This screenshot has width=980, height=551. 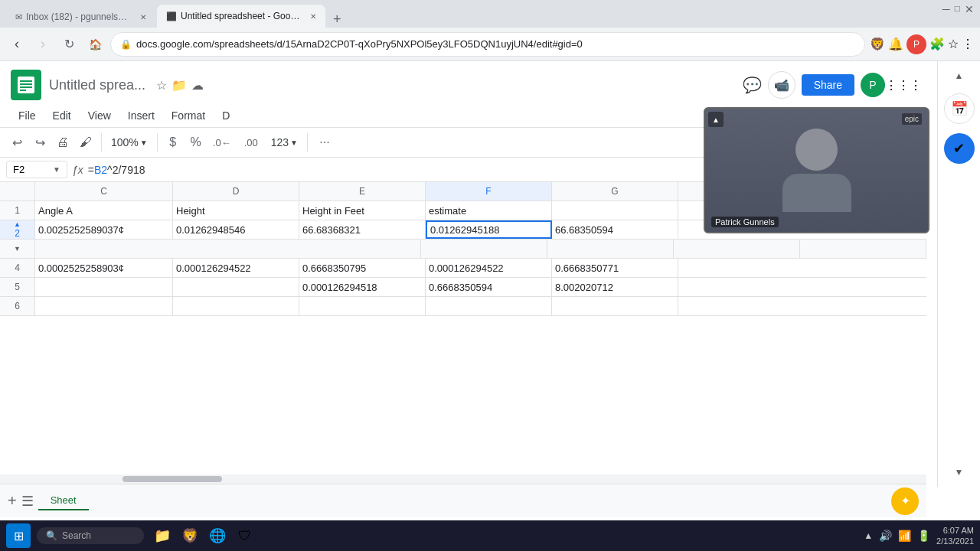 What do you see at coordinates (43, 44) in the screenshot?
I see `forward-button: ›` at bounding box center [43, 44].